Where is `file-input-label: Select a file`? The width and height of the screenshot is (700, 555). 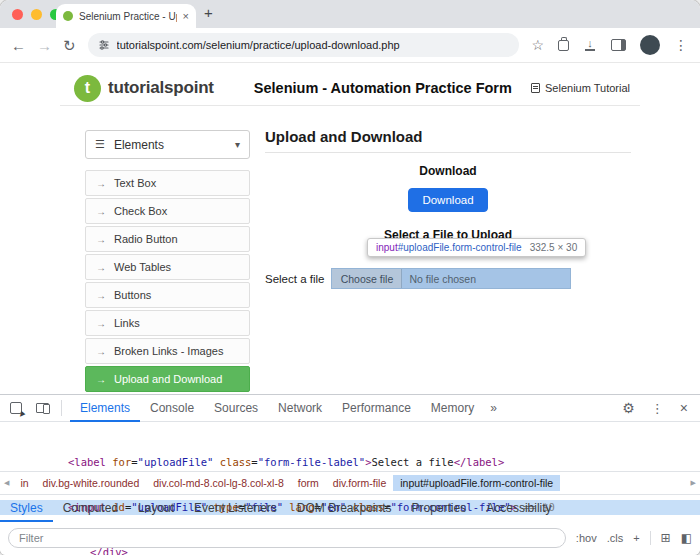
file-input-label: Select a file is located at coordinates (294, 279).